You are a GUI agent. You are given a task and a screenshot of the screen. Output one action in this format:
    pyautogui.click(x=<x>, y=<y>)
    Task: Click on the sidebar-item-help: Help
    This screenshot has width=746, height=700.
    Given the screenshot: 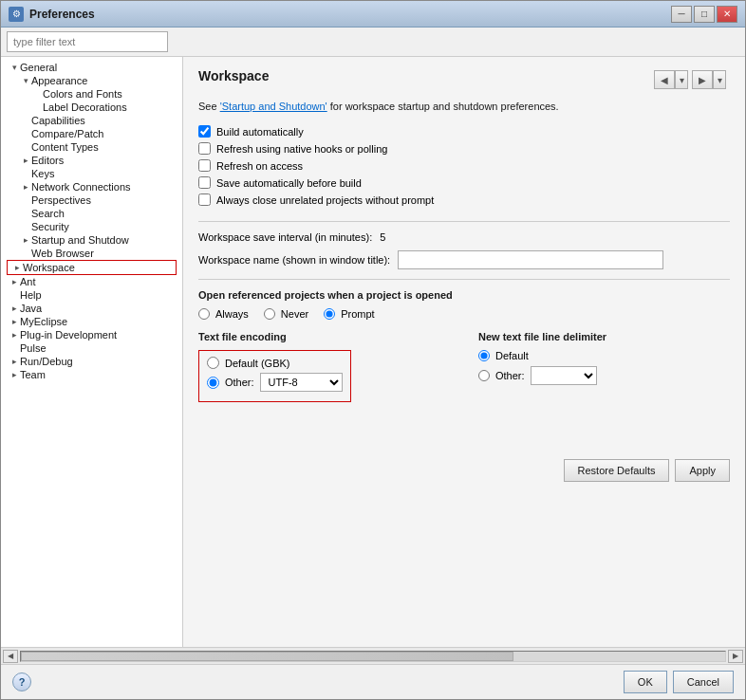 What is the action you would take?
    pyautogui.click(x=91, y=295)
    